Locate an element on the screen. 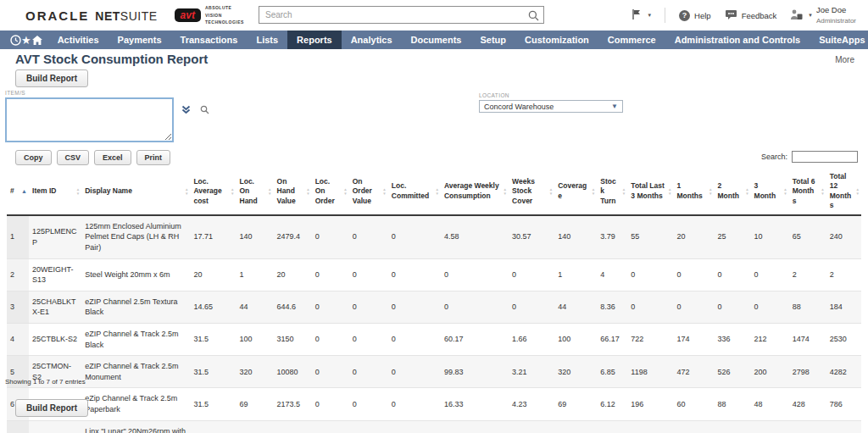  data-cell: 4282 is located at coordinates (844, 372).